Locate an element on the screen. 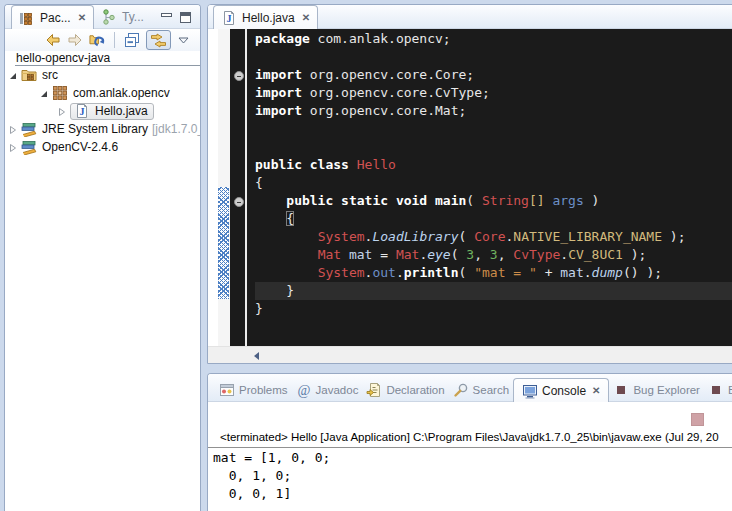  tree-item-opencv-2-4-6: OpenCV-2.4.6 is located at coordinates (102, 147).